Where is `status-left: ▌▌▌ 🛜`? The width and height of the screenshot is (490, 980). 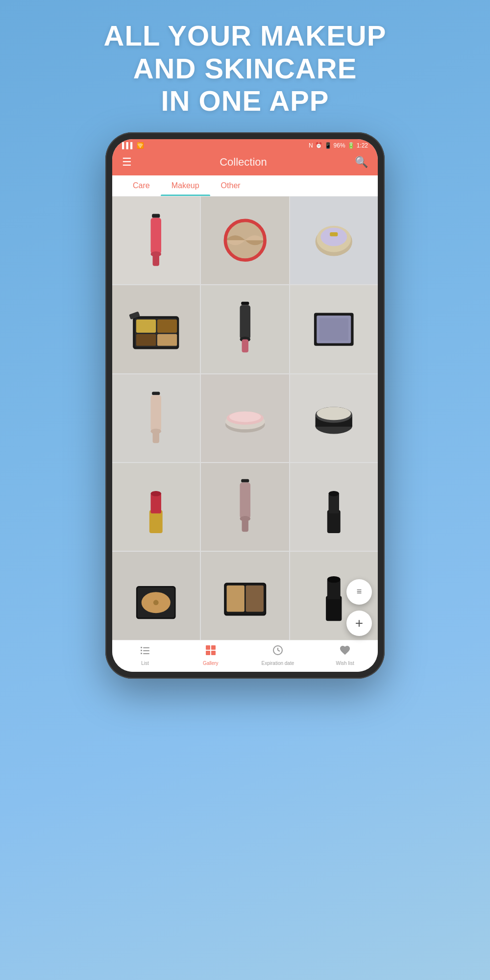 status-left: ▌▌▌ 🛜 is located at coordinates (133, 146).